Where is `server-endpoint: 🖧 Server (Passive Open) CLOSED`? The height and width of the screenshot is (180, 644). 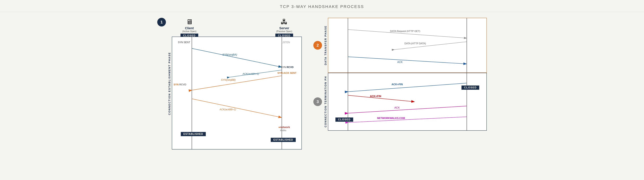
server-endpoint: 🖧 Server (Passive Open) CLOSED is located at coordinates (284, 28).